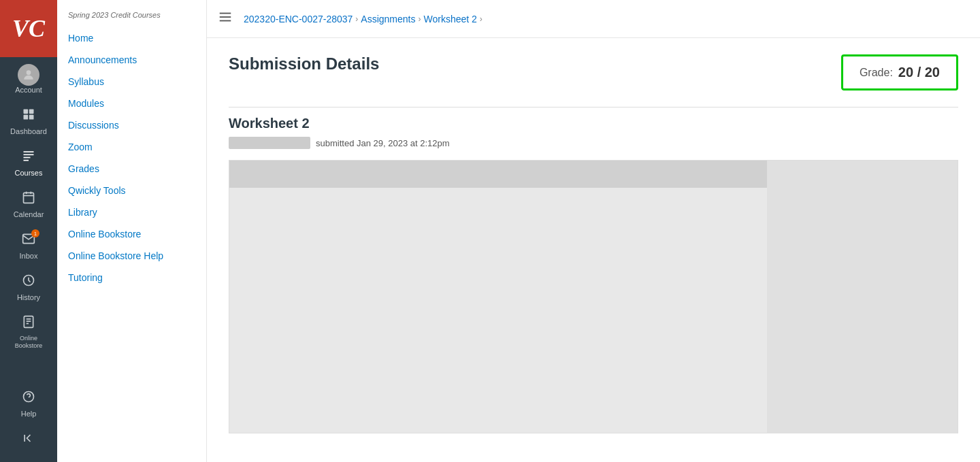  I want to click on sidebar-item-courses: Courses, so click(29, 163).